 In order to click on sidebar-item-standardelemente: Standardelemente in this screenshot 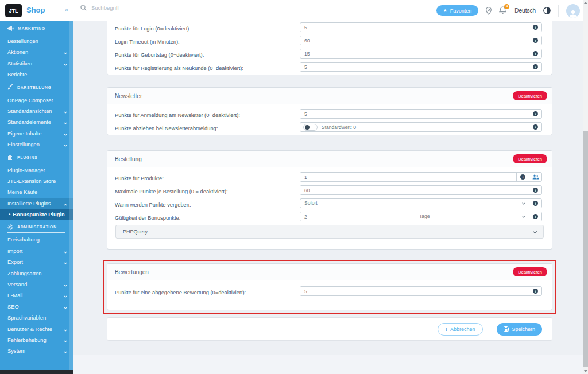, I will do `click(37, 123)`.